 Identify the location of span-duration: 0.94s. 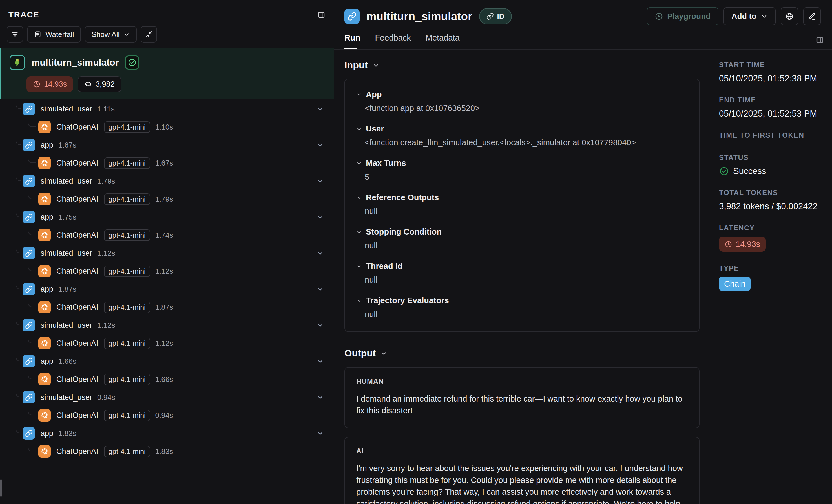
(106, 397).